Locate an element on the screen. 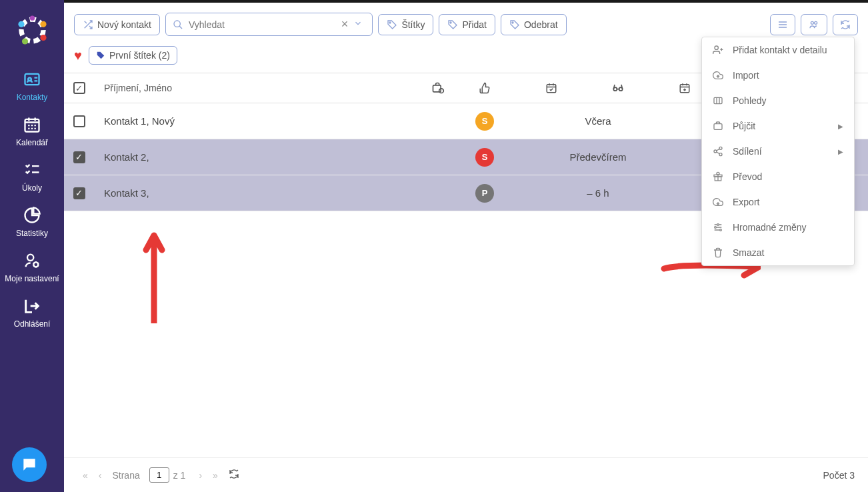 The image size is (868, 492). nav-label: Odhlášení is located at coordinates (32, 324).